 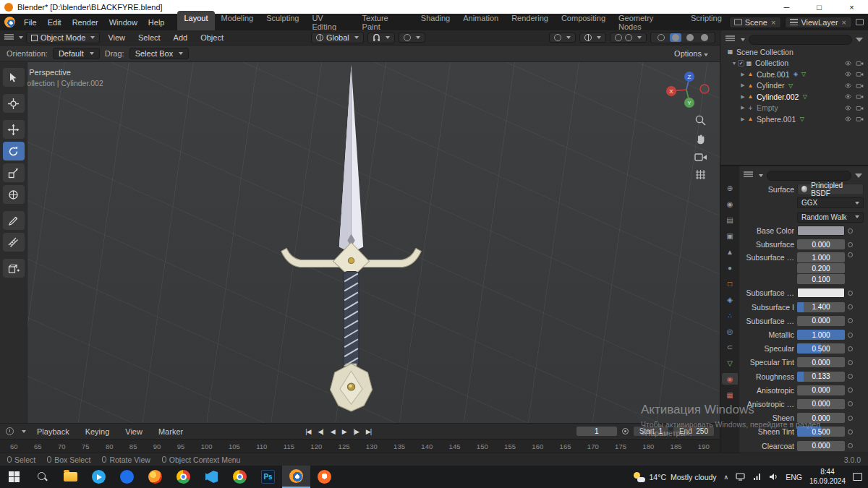 What do you see at coordinates (212, 38) in the screenshot?
I see `menu-object: Object` at bounding box center [212, 38].